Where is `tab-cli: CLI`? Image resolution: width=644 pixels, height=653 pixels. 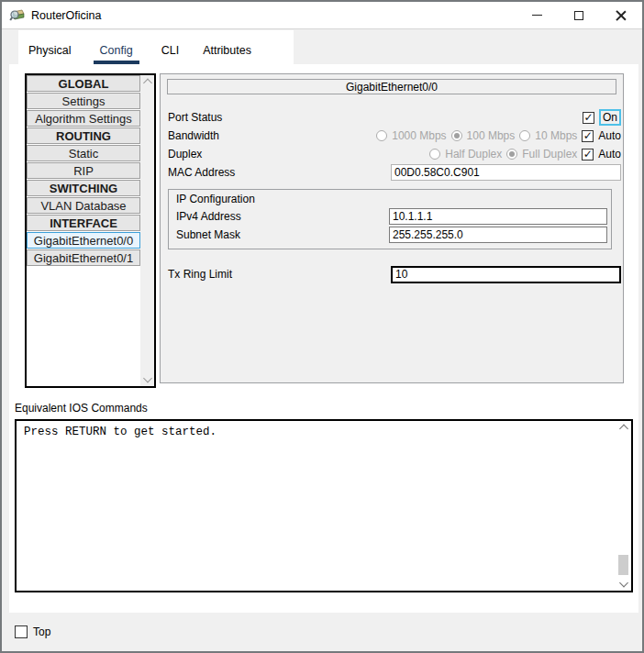
tab-cli: CLI is located at coordinates (171, 50).